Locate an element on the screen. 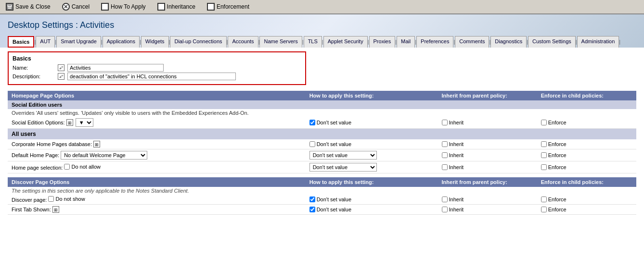 This screenshot has width=644, height=258. discover-inherit-header: Inherit from parent policy: is located at coordinates (488, 182).